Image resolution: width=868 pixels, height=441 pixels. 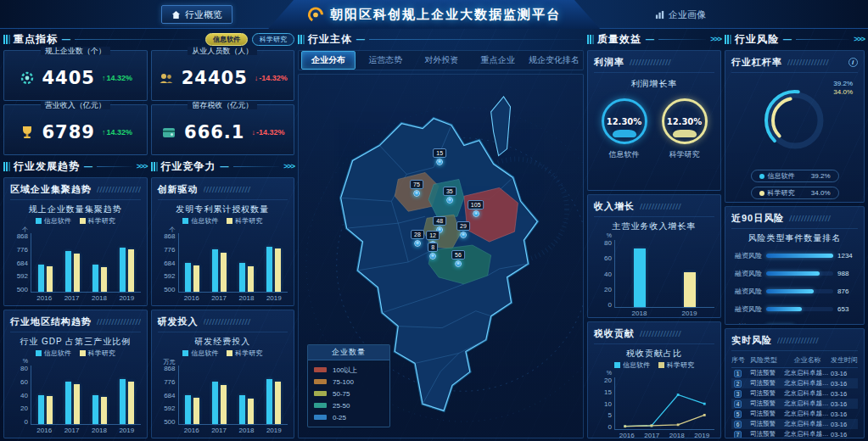 What do you see at coordinates (445, 15) in the screenshot?
I see `page-title: 朝阳区科创规上企业大数据监测平台` at bounding box center [445, 15].